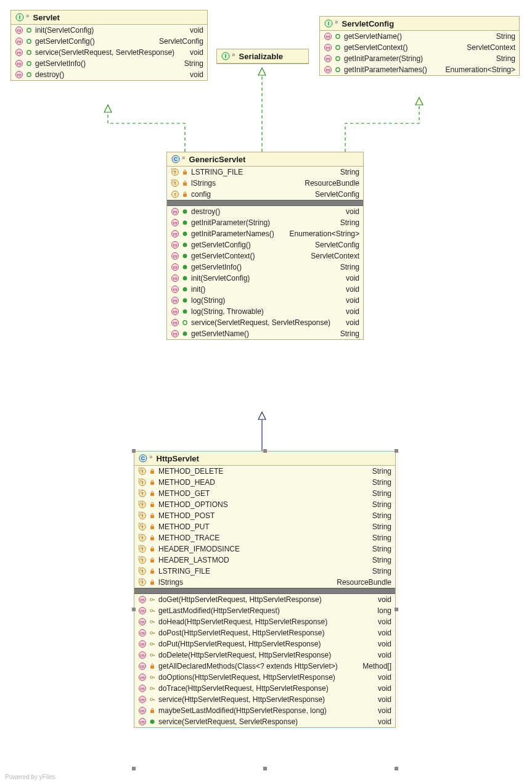  Describe the element at coordinates (265, 549) in the screenshot. I see `uml-member-row: fsHEADER_IFMODSINCEString` at that location.